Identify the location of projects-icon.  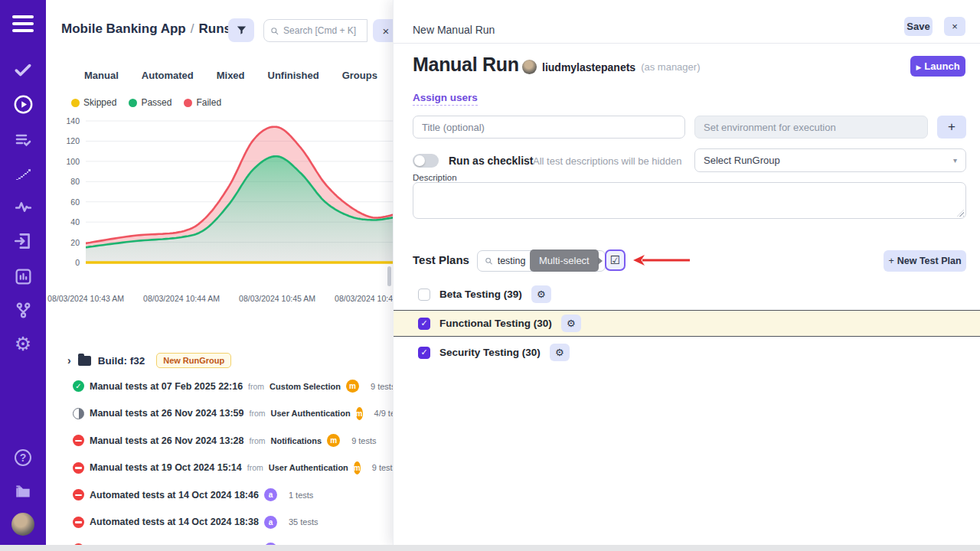
(23, 491).